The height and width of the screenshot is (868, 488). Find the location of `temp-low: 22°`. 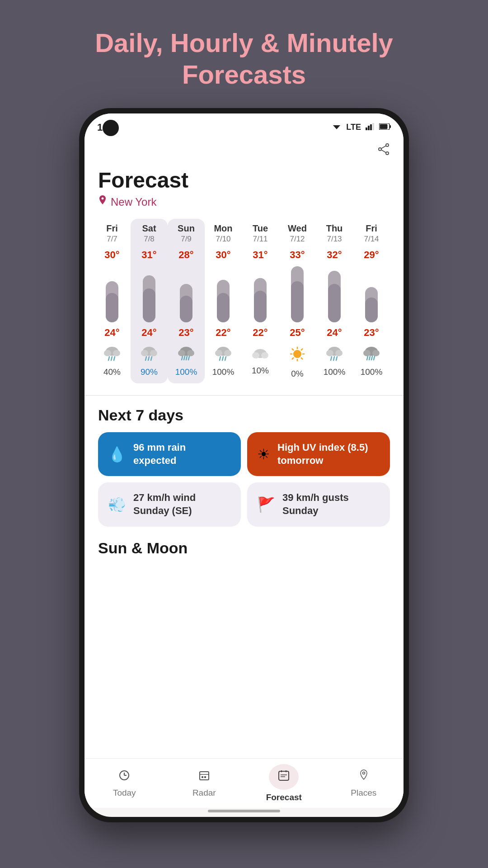

temp-low: 22° is located at coordinates (223, 333).